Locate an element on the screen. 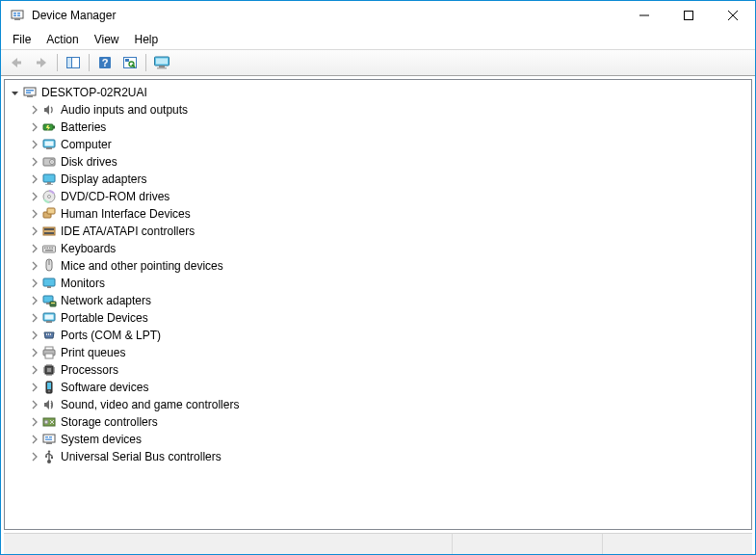  battery-icon is located at coordinates (49, 127).